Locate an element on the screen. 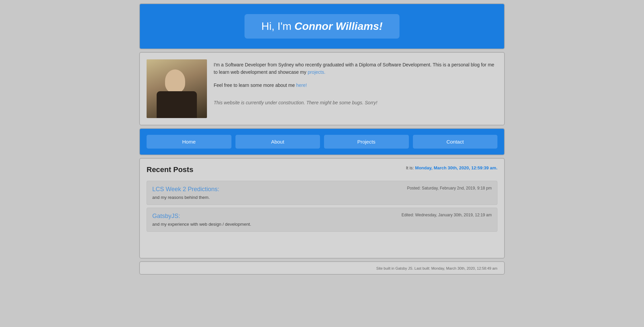 Image resolution: width=644 pixels, height=327 pixels. main-header: Recent Posts It is: Monday, March 30th, … is located at coordinates (322, 170).